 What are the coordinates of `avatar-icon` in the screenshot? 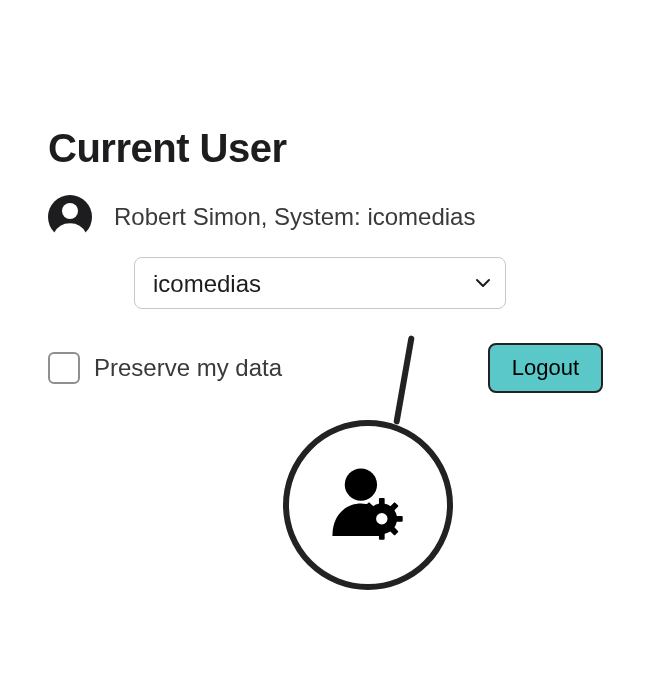 It's located at (70, 217).